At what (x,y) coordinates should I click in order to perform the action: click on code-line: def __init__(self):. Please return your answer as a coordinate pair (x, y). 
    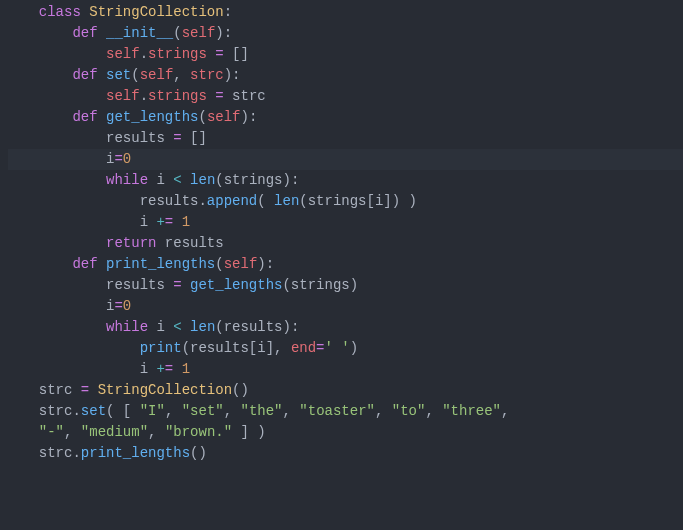
    Looking at the image, I should click on (346, 34).